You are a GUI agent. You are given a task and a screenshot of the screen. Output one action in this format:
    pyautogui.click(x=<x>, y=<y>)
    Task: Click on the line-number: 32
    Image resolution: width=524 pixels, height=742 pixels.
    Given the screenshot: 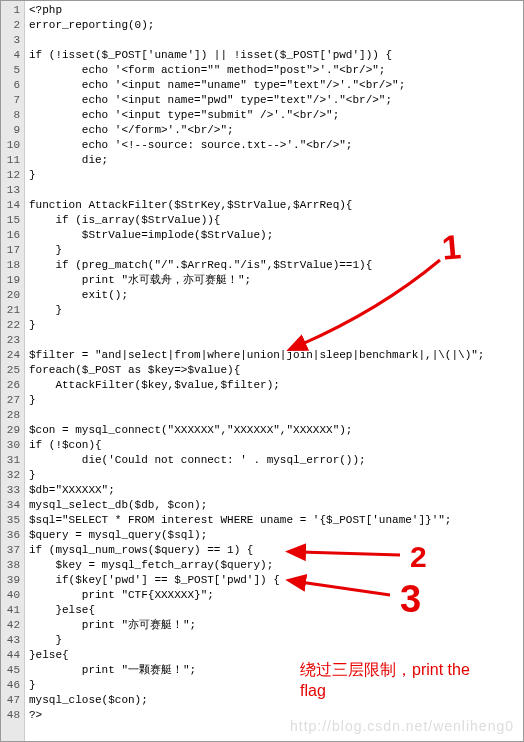 What is the action you would take?
    pyautogui.click(x=12, y=476)
    